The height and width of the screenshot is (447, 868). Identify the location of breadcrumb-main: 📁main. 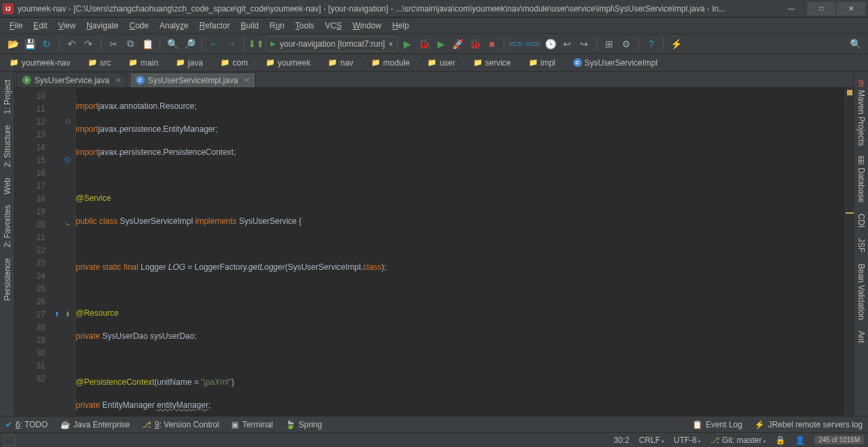
(143, 63).